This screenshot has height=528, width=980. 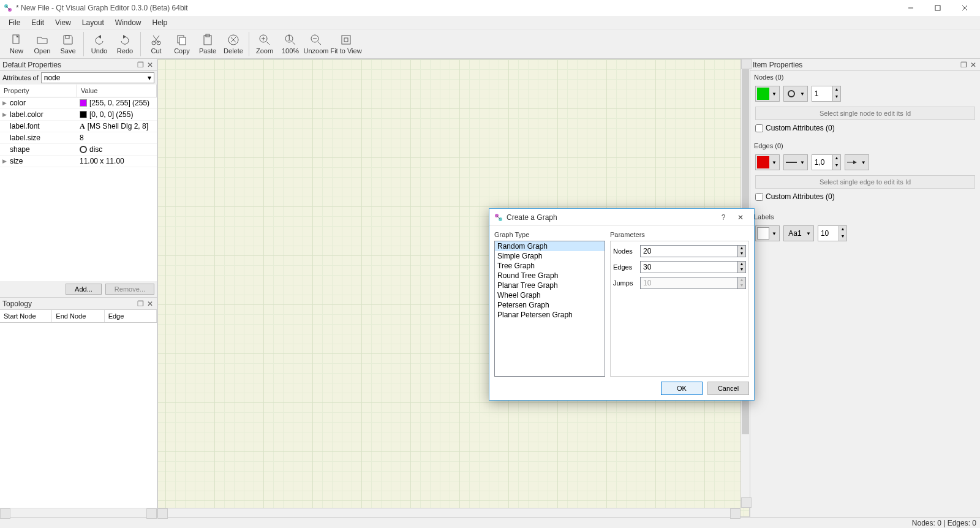 What do you see at coordinates (938, 8) in the screenshot?
I see `maximize-button` at bounding box center [938, 8].